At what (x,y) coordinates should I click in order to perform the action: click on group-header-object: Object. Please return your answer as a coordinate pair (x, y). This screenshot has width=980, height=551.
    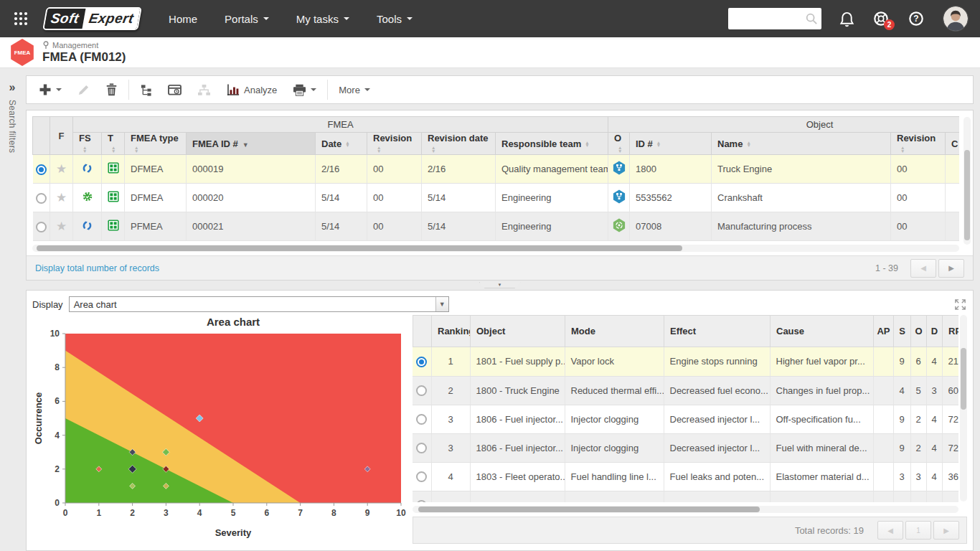
    Looking at the image, I should click on (784, 125).